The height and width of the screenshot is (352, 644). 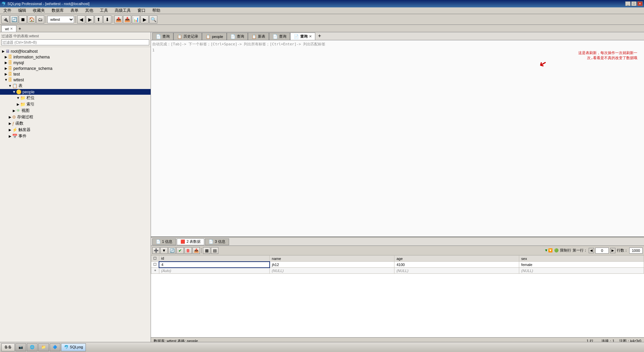 I want to click on add-row-button: ➕, so click(x=156, y=251).